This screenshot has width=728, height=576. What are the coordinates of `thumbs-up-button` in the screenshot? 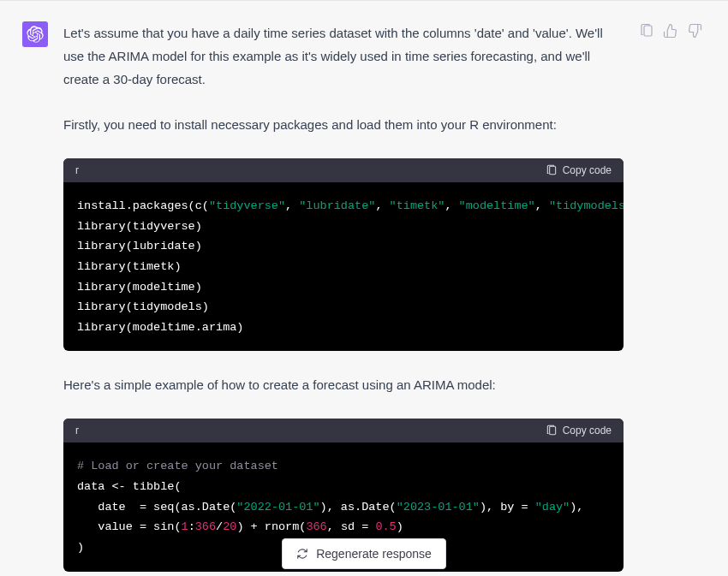 It's located at (671, 31).